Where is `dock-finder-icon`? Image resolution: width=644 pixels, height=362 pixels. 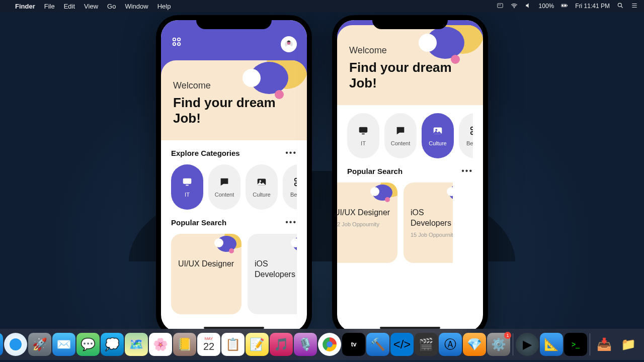 dock-finder-icon is located at coordinates (2, 344).